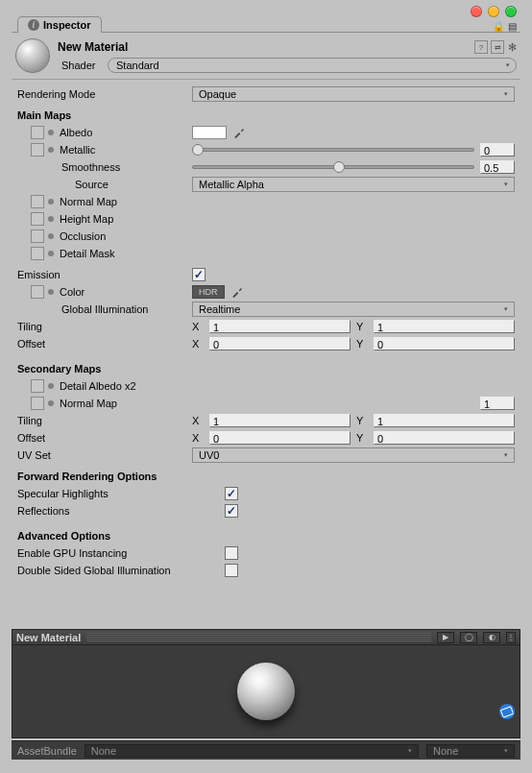 The width and height of the screenshot is (532, 773). Describe the element at coordinates (90, 167) in the screenshot. I see `smoothness-label: Smoothness` at that location.